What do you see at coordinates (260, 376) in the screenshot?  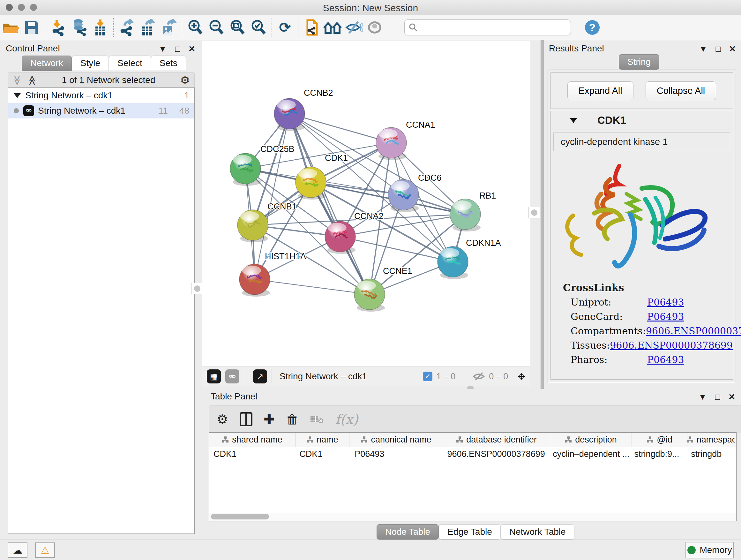 I see `export-view-icon: ↗` at bounding box center [260, 376].